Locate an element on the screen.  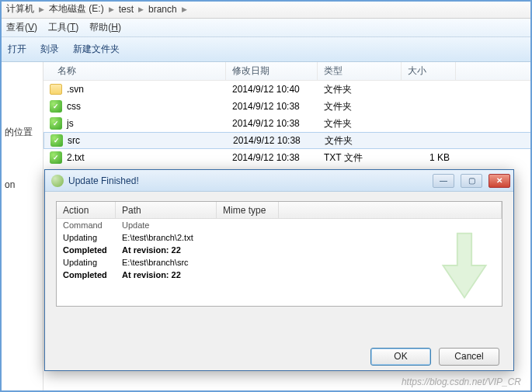
toolbar: 打开 刻录 新建文件夹 is located at coordinates (266, 50).